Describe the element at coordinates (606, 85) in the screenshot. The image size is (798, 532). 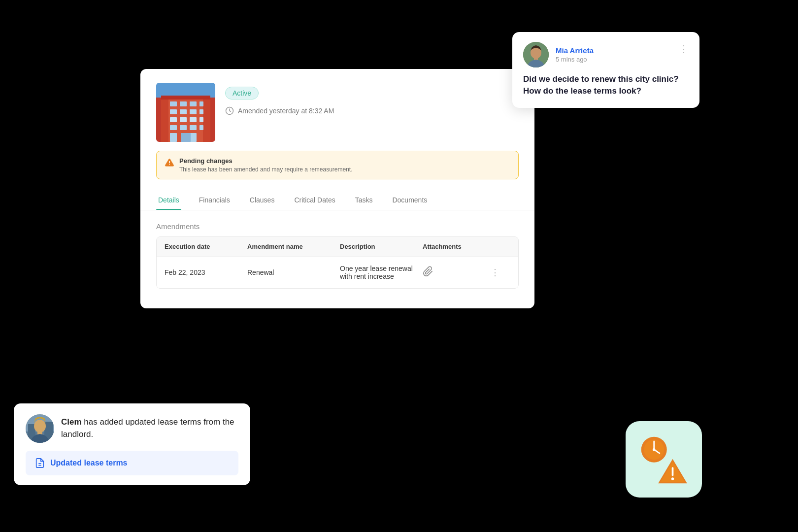
I see `chat-message: Did we decide to renew this city clinic?…` at that location.